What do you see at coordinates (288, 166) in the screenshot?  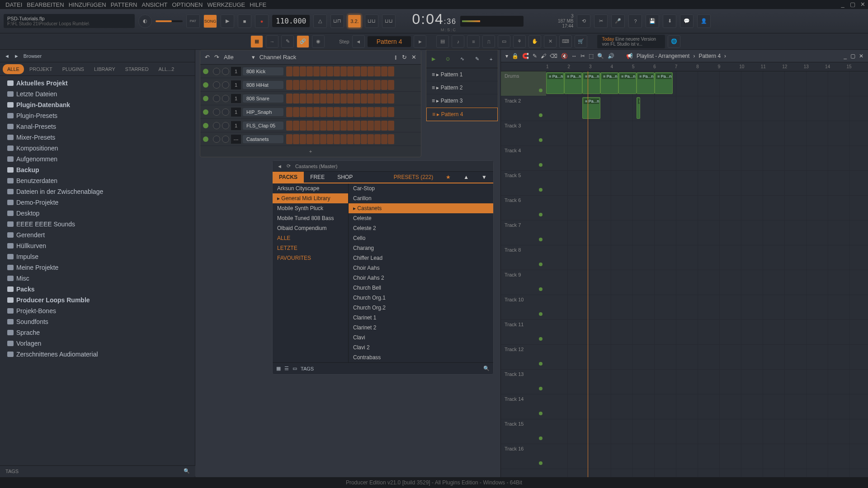 I see `pb-refresh-icon: ⟳` at bounding box center [288, 166].